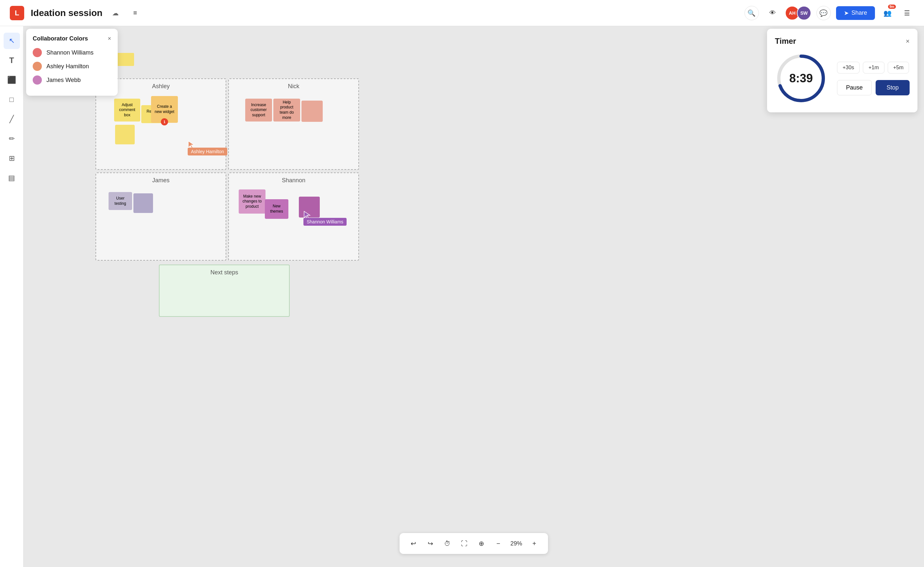  Describe the element at coordinates (12, 80) in the screenshot. I see `frame-icon: ⬛` at that location.